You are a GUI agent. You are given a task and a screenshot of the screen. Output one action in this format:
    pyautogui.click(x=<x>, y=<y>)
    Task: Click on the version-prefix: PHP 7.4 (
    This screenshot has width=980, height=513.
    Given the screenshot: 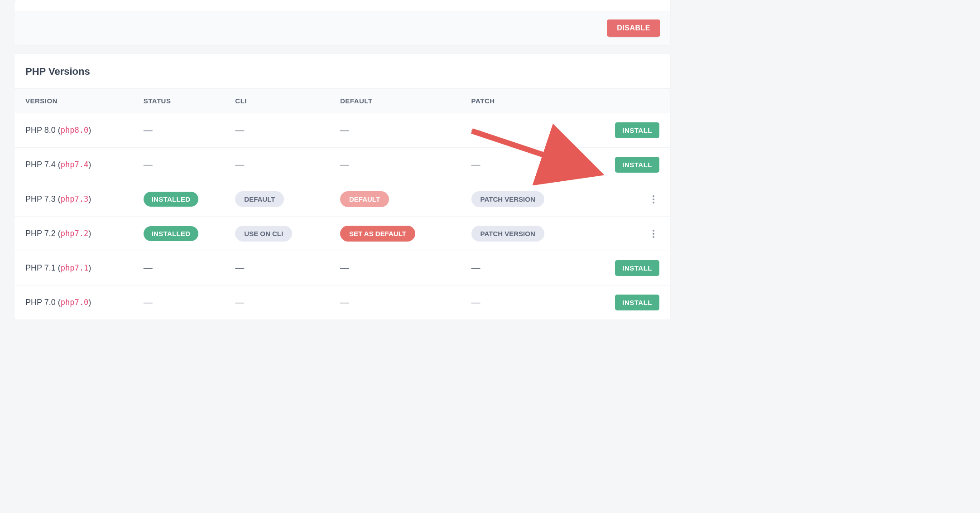 What is the action you would take?
    pyautogui.click(x=43, y=165)
    